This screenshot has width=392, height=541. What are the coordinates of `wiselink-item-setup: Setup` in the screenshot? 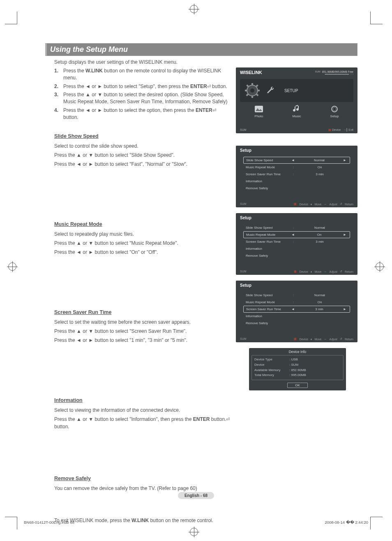 It's located at (334, 111).